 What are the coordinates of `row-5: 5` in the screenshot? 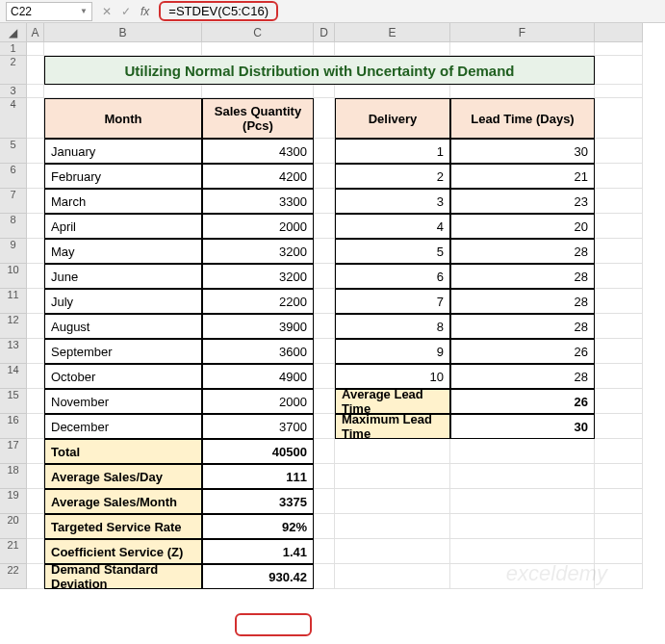 It's located at (13, 151).